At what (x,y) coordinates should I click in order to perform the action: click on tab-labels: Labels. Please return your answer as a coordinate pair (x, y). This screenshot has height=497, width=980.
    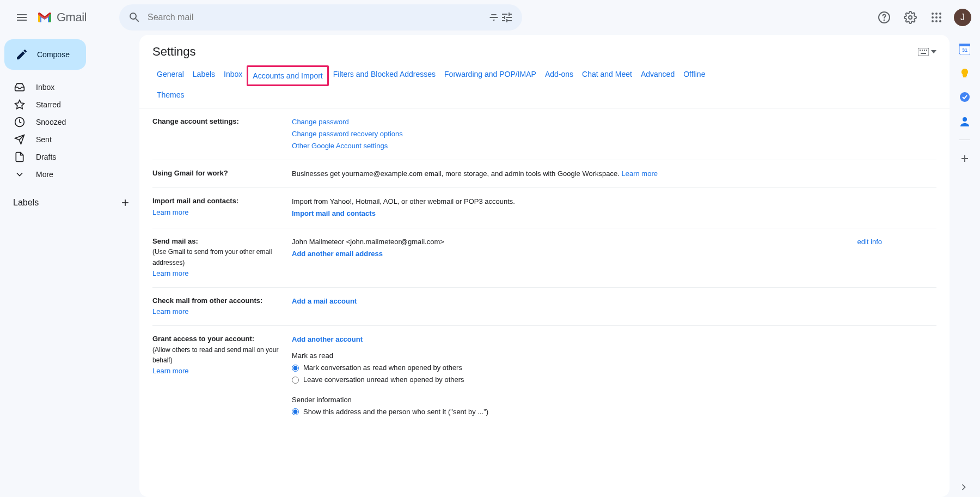
    Looking at the image, I should click on (204, 76).